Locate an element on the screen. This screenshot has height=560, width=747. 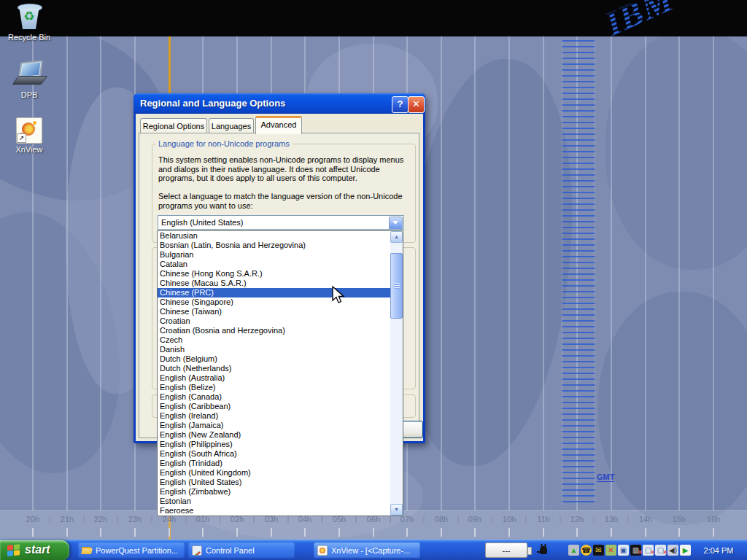
language-option: Bosnian (Latin, Bosnia and Herzegovina) is located at coordinates (274, 245).